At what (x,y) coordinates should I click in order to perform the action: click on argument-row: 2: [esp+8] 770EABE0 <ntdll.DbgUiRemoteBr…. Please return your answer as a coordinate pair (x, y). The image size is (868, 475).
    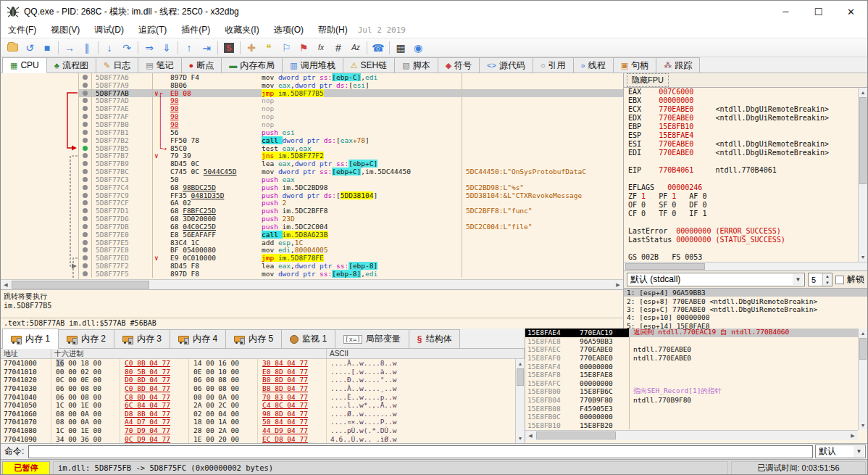
    Looking at the image, I should click on (746, 300).